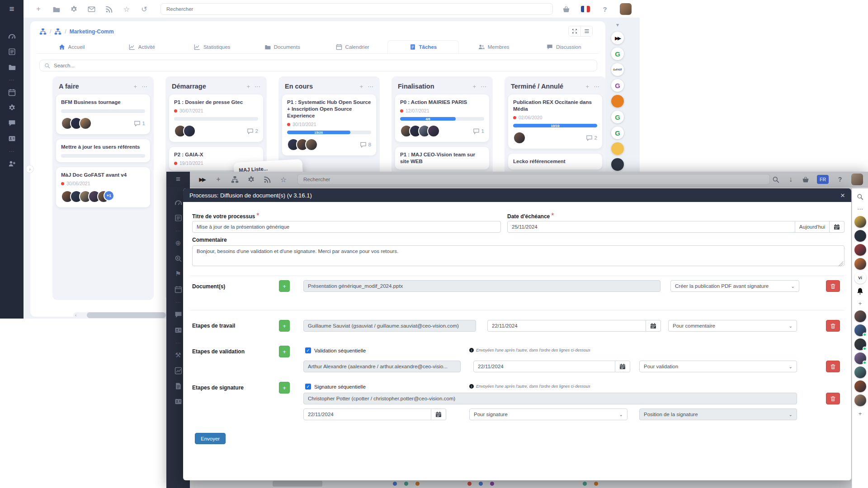 The height and width of the screenshot is (488, 868). What do you see at coordinates (284, 352) in the screenshot?
I see `add-validation-button: +` at bounding box center [284, 352].